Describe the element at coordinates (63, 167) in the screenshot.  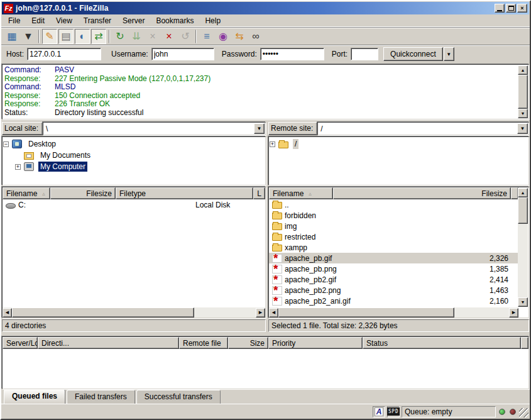
I see `tree-item-label: My Computer` at that location.